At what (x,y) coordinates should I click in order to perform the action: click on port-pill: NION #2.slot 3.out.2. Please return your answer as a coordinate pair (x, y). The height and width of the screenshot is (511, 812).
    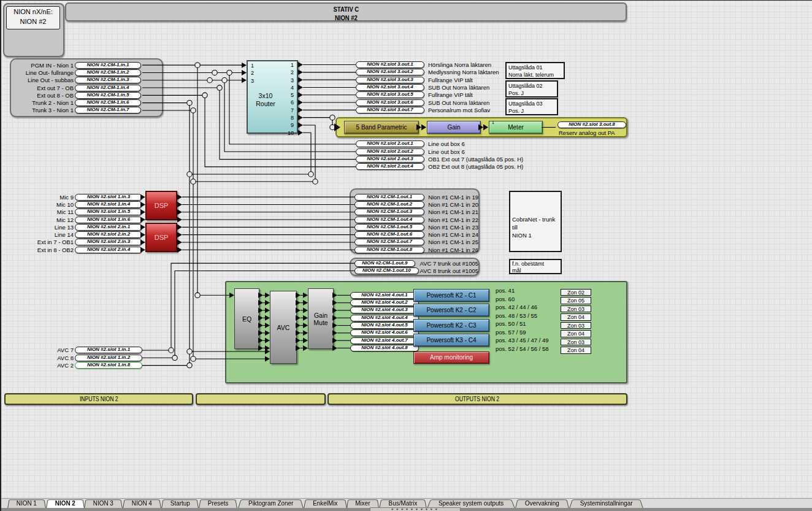
    Looking at the image, I should click on (390, 72).